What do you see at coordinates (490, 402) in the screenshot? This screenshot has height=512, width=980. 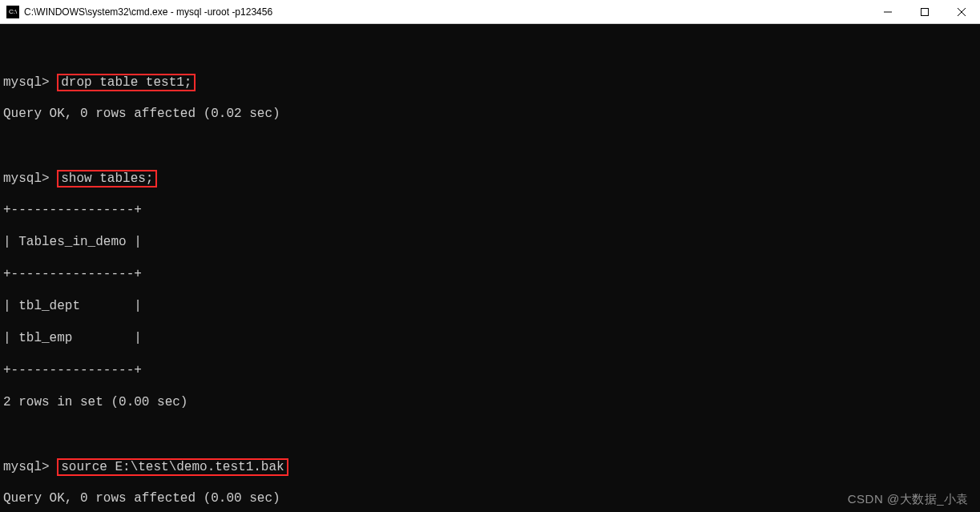 I see `result-line: 2 rows in set (0.00 sec)` at bounding box center [490, 402].